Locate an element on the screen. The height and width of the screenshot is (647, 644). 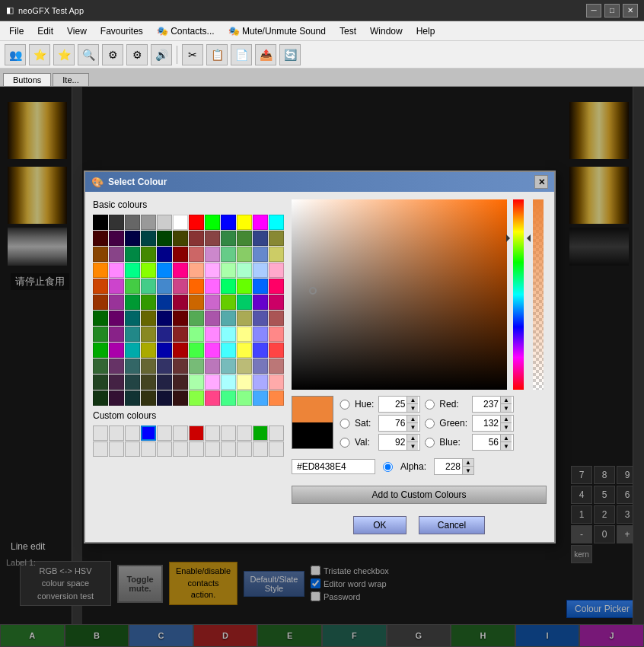
sat-spin-down: ▼ is located at coordinates (413, 427).